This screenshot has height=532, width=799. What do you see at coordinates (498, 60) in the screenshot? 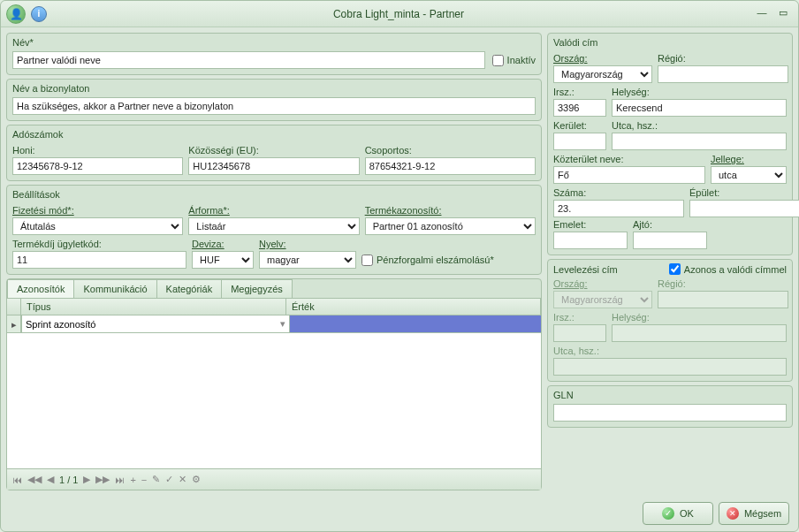
I see `inactive-checkbox` at bounding box center [498, 60].